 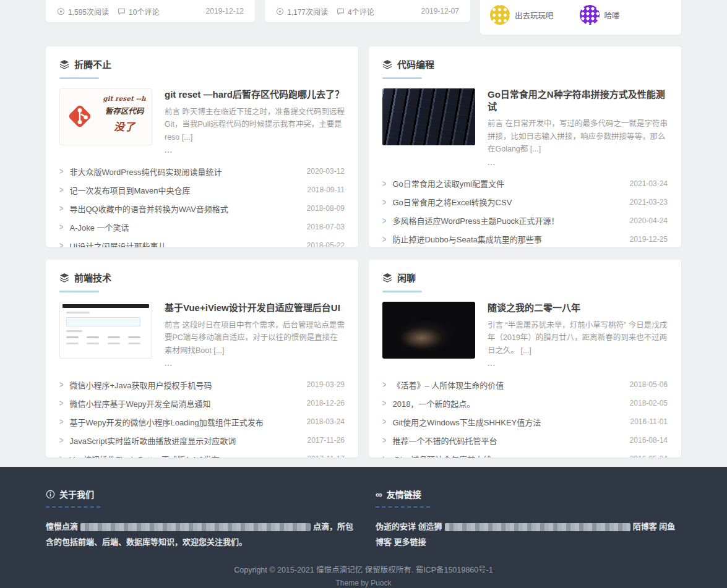 What do you see at coordinates (525, 184) in the screenshot?
I see `post-list-item: > Go日常食用之读取yml配置文件 2021-03-24` at bounding box center [525, 184].